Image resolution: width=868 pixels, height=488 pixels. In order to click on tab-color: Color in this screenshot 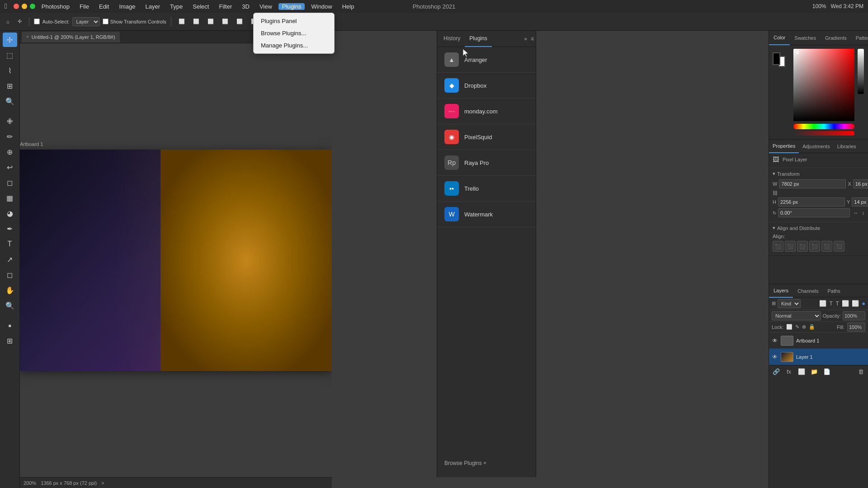, I will do `click(779, 38)`.